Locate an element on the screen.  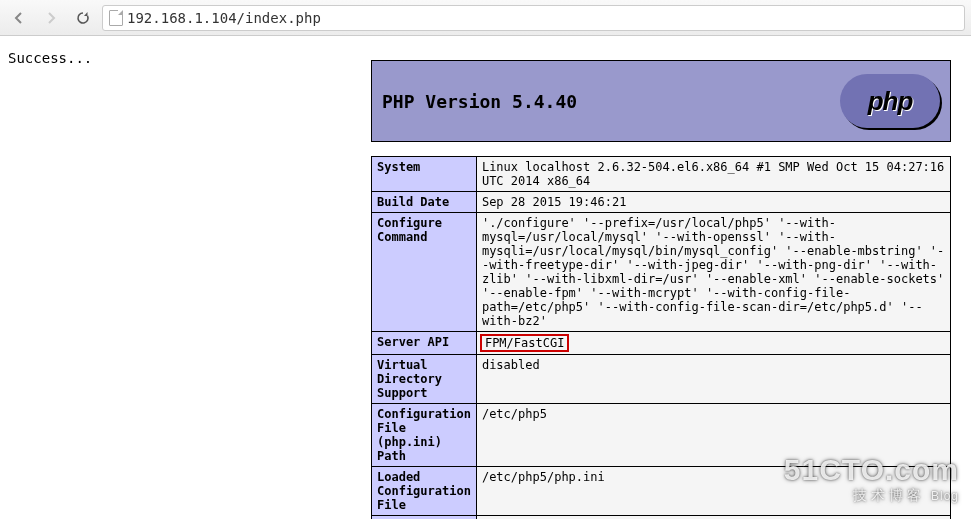
url-input is located at coordinates (542, 18).